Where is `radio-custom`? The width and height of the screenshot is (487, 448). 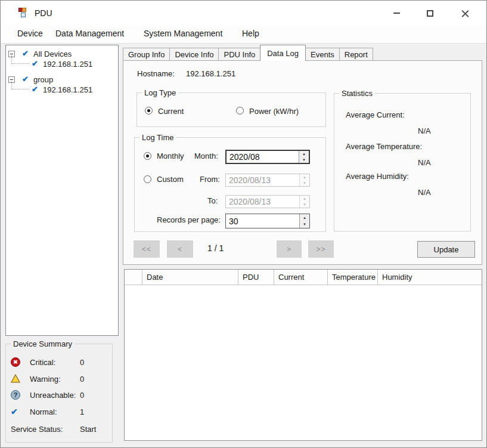 radio-custom is located at coordinates (148, 179).